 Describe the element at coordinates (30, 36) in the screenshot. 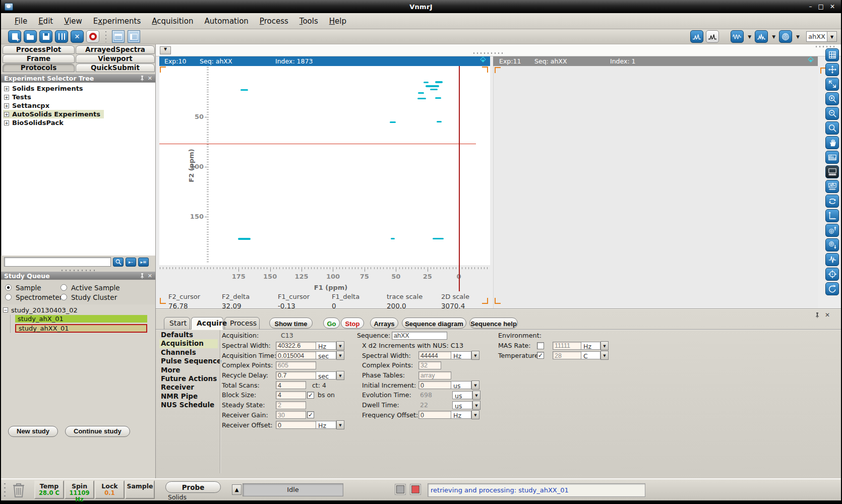

I see `open-button` at that location.